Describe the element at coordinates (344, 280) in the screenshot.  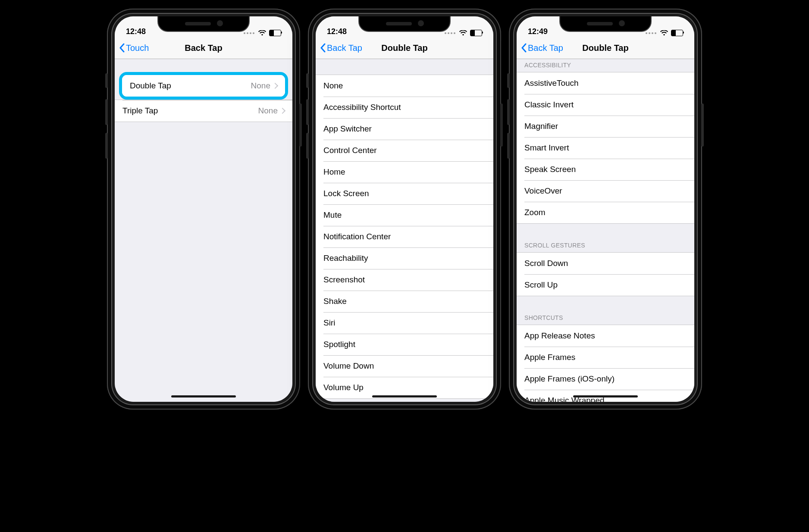
I see `option-label: Screenshot` at that location.